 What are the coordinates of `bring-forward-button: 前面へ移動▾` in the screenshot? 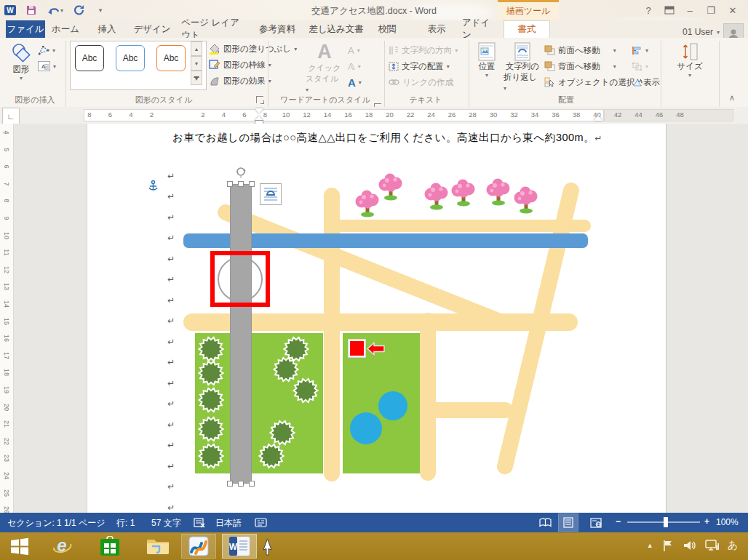 It's located at (581, 50).